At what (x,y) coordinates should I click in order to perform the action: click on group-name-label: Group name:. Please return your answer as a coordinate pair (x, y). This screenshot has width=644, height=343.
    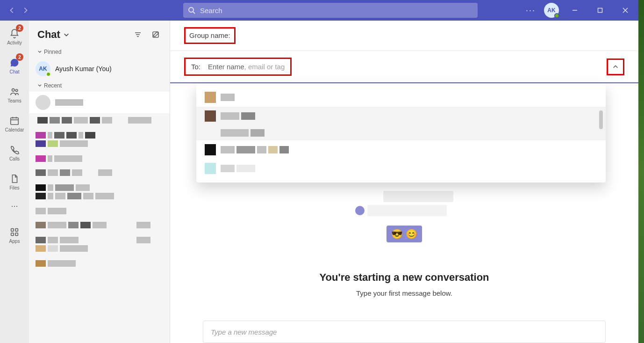
    Looking at the image, I should click on (210, 36).